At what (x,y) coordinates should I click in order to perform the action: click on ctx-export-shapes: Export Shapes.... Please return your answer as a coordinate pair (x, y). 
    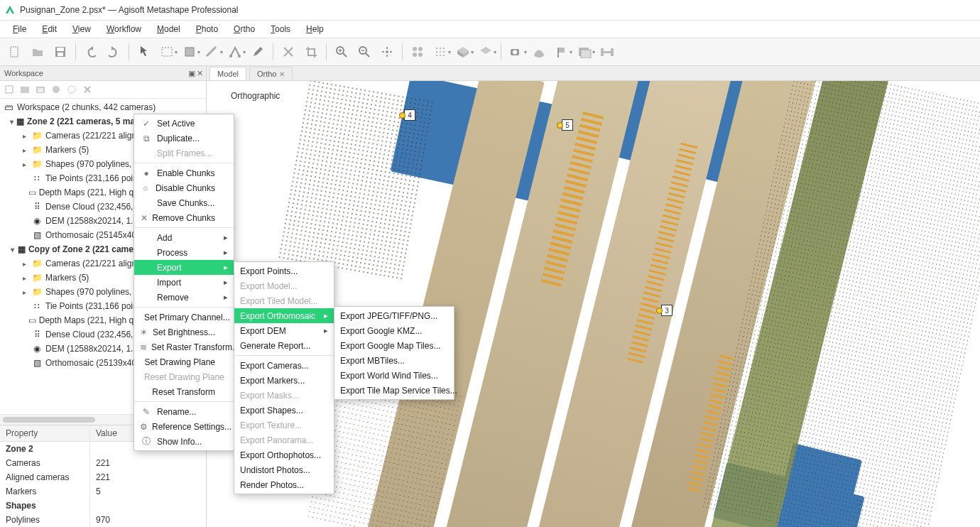
    Looking at the image, I should click on (284, 411).